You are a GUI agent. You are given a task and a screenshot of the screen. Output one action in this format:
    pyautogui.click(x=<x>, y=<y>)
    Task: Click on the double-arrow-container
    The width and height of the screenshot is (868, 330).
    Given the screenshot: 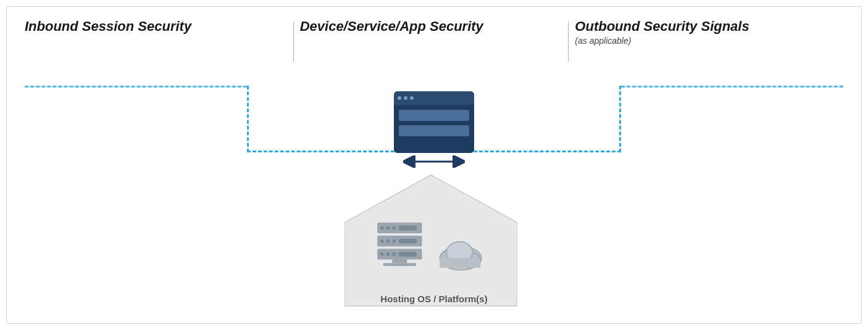 What is the action you would take?
    pyautogui.click(x=434, y=162)
    